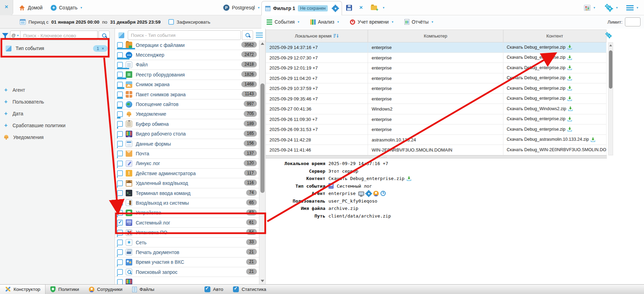 The image size is (644, 294). I want to click on sidebar-item-triggered-policies: + Сработавшие политики, so click(57, 125).